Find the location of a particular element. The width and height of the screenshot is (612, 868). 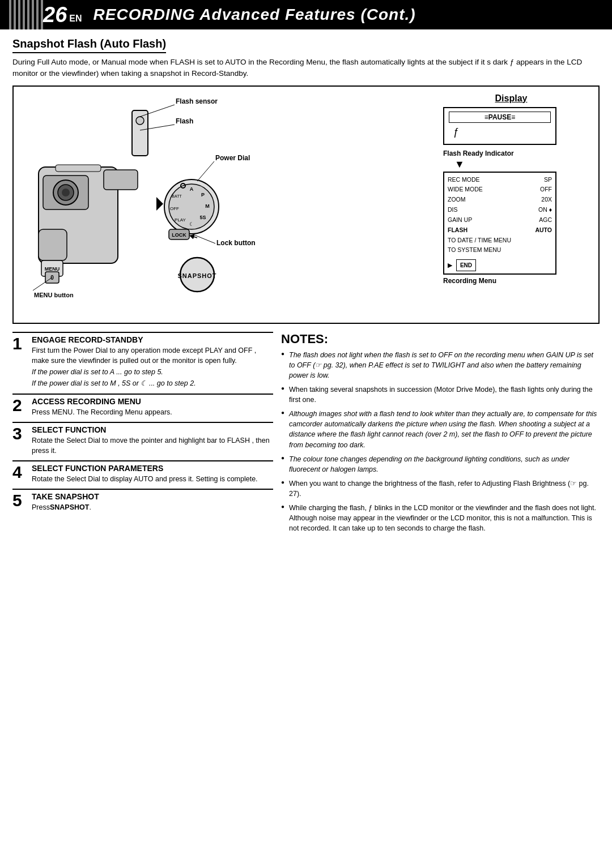

zoom-label: ZOOM is located at coordinates (457, 200).